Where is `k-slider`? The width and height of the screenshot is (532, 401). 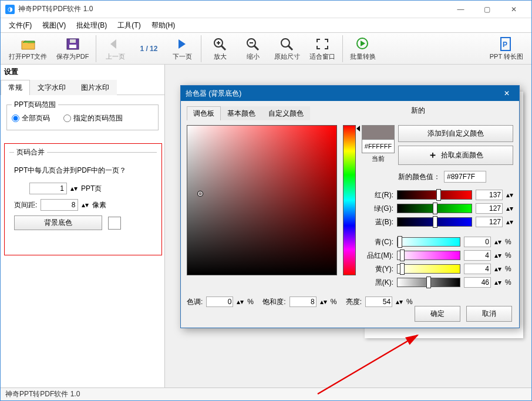 k-slider is located at coordinates (429, 282).